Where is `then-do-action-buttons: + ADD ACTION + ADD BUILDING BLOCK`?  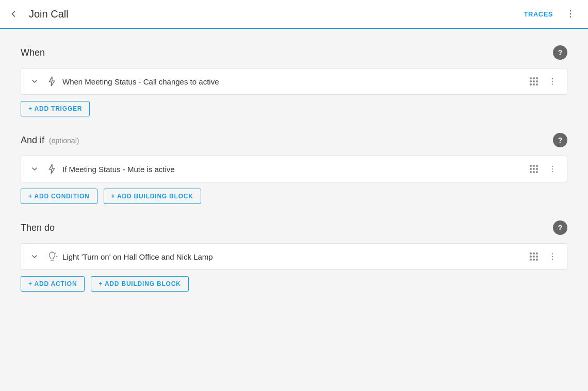
then-do-action-buttons: + ADD ACTION + ADD BUILDING BLOCK is located at coordinates (294, 284).